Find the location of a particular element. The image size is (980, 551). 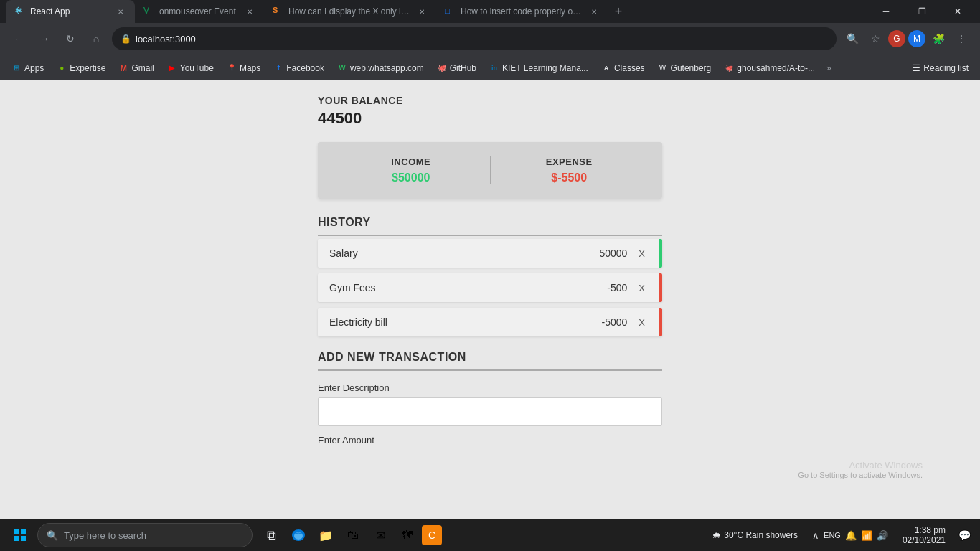

github-icon: 🐙 is located at coordinates (442, 68).